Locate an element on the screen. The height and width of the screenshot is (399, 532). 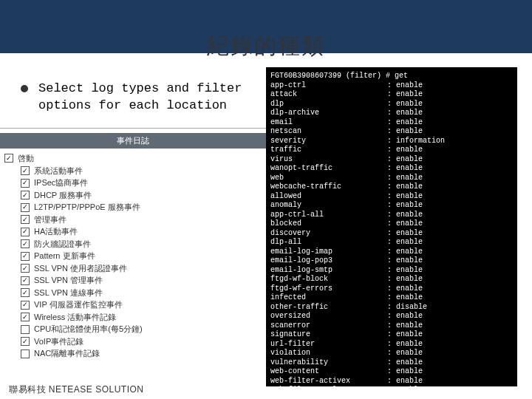
terminal-line: ftgd-wf-block: enable is located at coordinates (392, 279).